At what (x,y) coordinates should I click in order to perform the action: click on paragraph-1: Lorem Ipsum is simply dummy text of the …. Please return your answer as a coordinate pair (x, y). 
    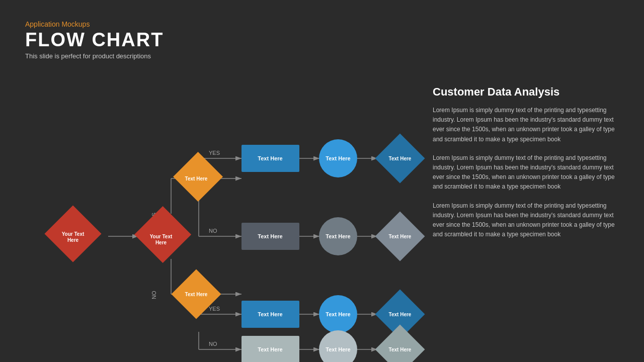
    Looking at the image, I should click on (528, 125).